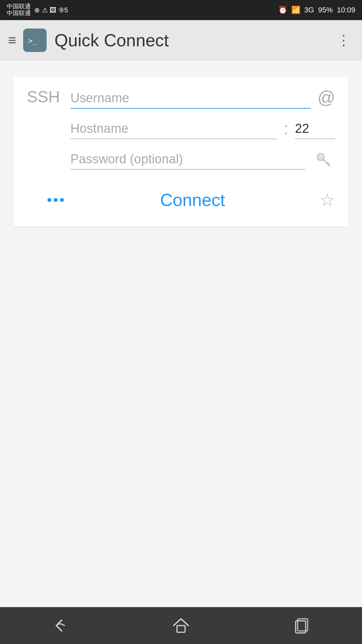  I want to click on overflow-menu-icon: ⋮, so click(344, 40).